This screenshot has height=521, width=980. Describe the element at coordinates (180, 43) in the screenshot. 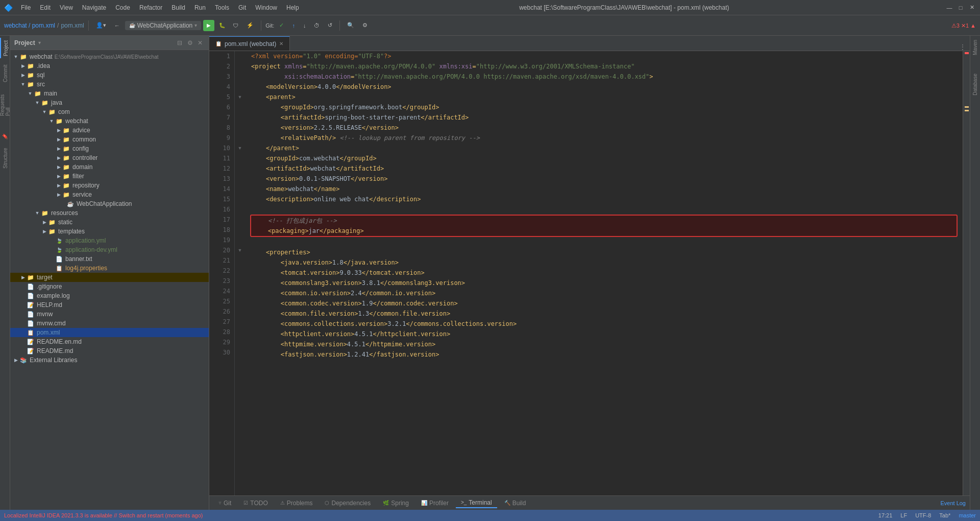

I see `panel-collapse-all: ⊟` at that location.